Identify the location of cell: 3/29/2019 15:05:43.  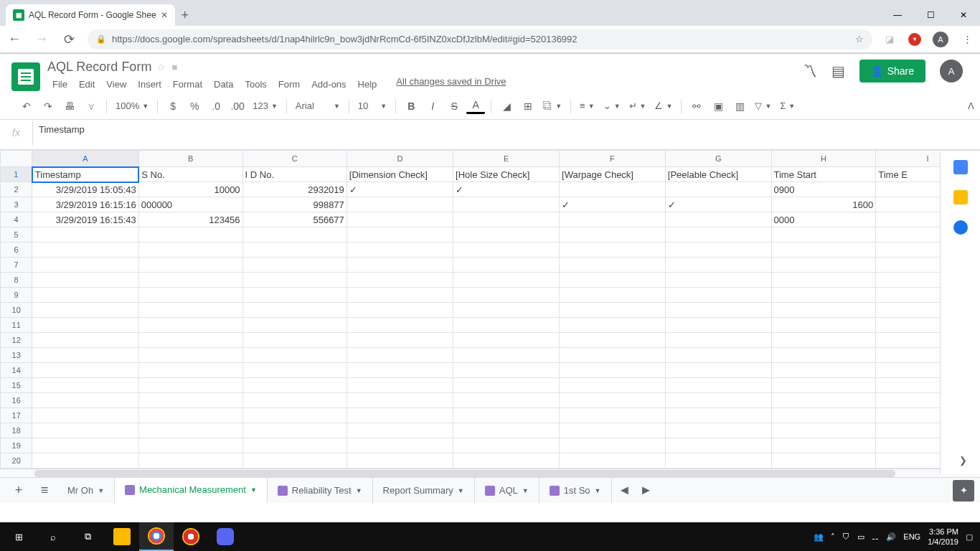
(85, 189).